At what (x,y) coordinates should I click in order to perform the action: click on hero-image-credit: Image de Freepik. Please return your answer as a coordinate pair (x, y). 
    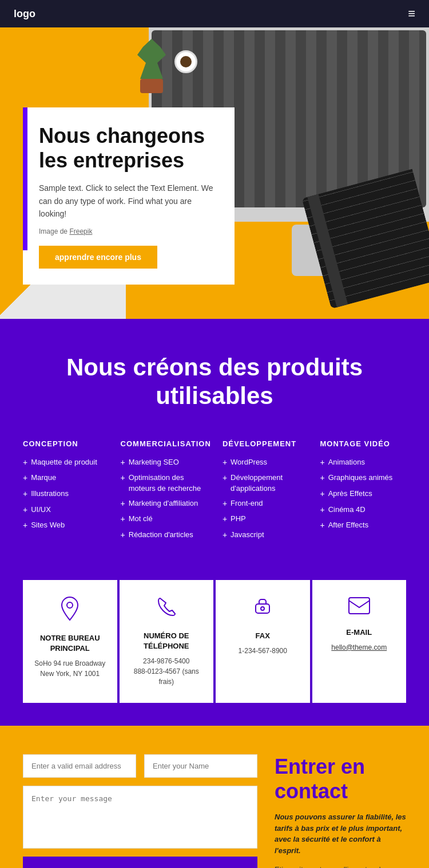
    Looking at the image, I should click on (129, 231).